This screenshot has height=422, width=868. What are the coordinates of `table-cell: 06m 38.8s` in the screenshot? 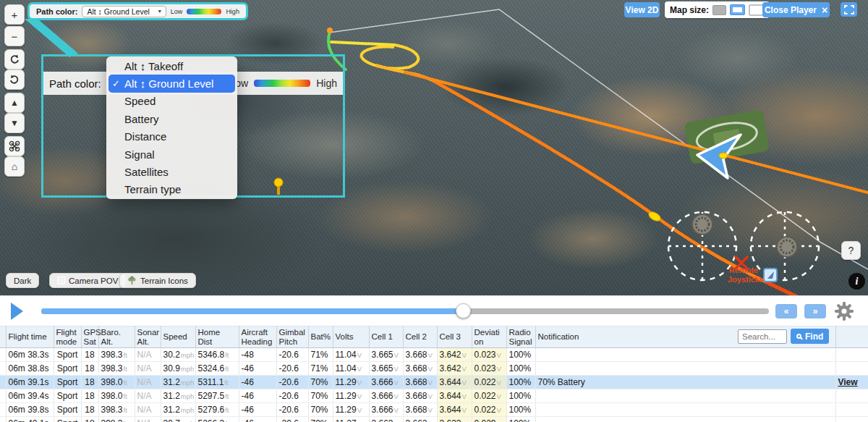 It's located at (30, 369).